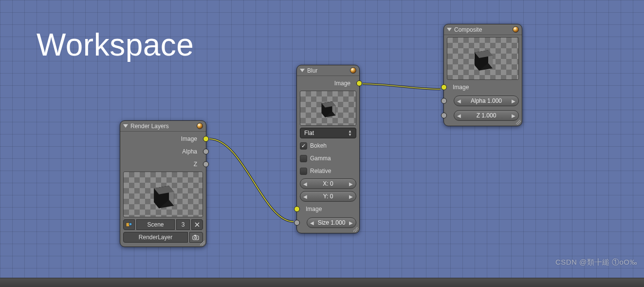 Image resolution: width=644 pixels, height=287 pixels. What do you see at coordinates (156, 225) in the screenshot?
I see `scene-name-field: Scene` at bounding box center [156, 225].